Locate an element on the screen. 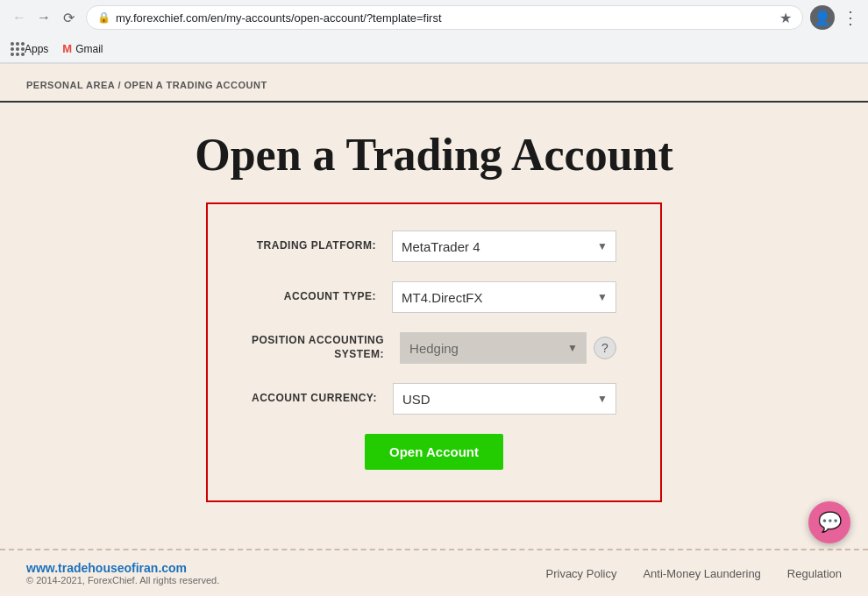 The width and height of the screenshot is (868, 596). trading-platform-select: MetaTrader 4 MetaTrader 5 is located at coordinates (504, 246).